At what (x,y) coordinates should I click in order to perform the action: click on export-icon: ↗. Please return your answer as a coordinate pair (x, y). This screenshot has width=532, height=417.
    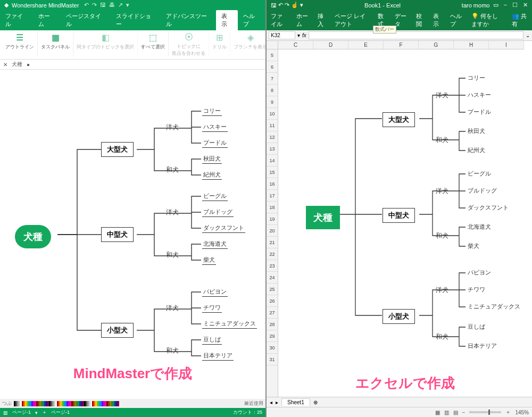
    Looking at the image, I should click on (120, 5).